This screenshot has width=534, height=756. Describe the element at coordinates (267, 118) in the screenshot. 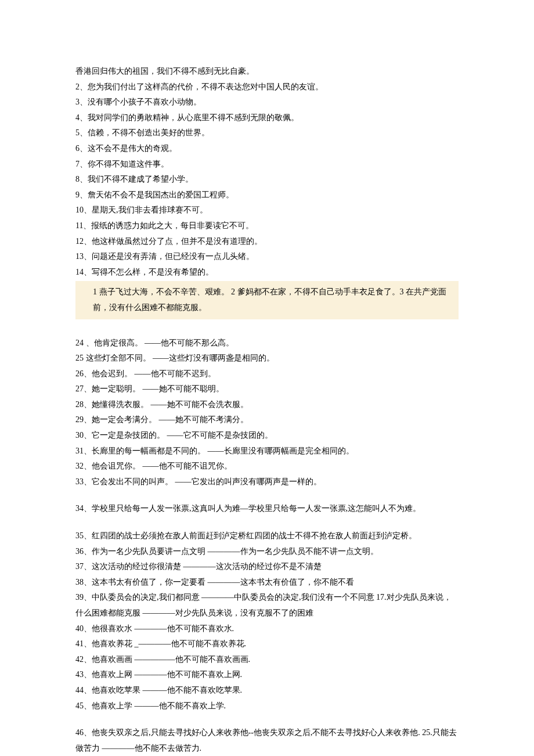

I see `text-line: 4、我对同学们的勇敢精神，从心底里不得不感到无限的敬佩。` at that location.